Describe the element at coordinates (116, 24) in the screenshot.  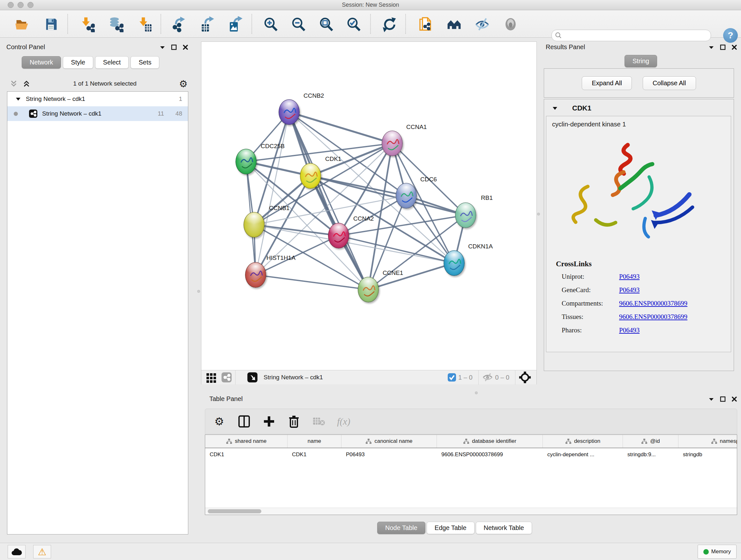
I see `import-network-database-button` at that location.